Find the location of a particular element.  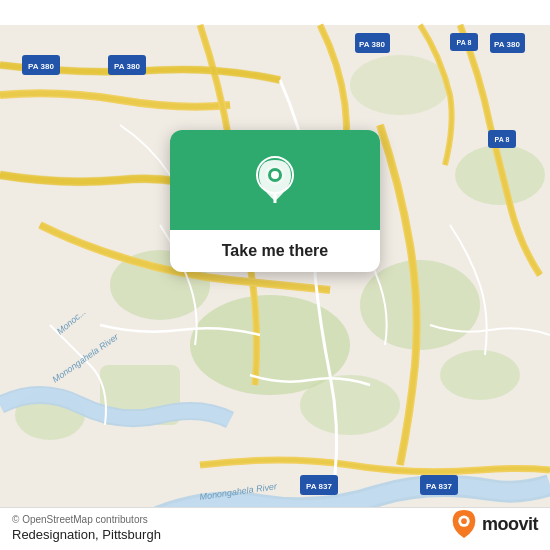

card-top-section is located at coordinates (275, 180).